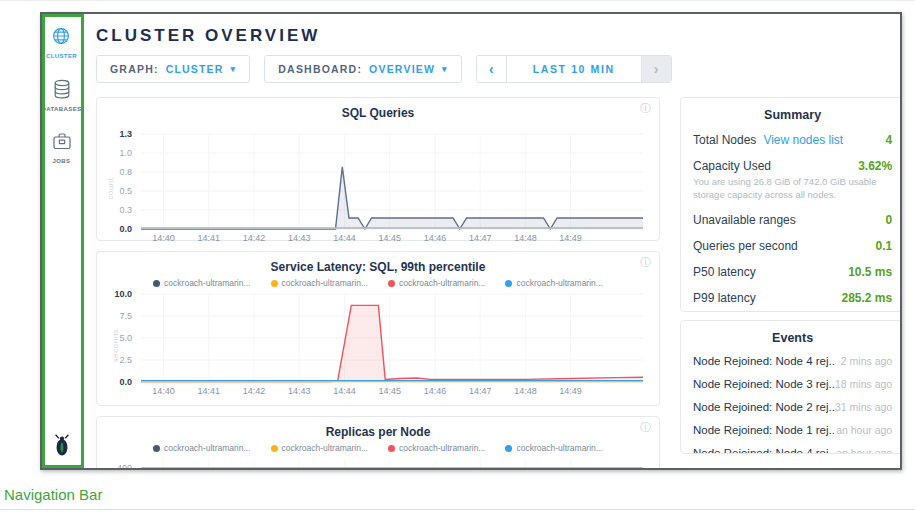 This screenshot has width=915, height=517. I want to click on sidebar-item-jobs: JOBS, so click(62, 148).